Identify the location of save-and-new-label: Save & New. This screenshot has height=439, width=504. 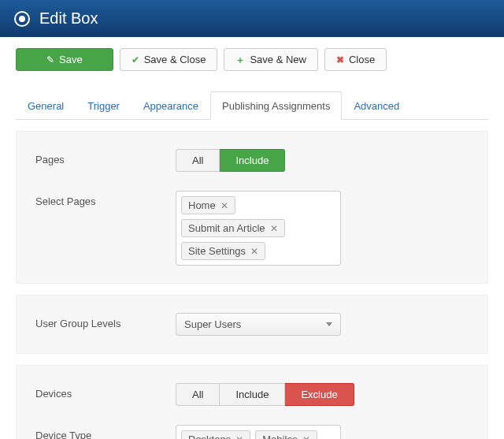
(278, 60).